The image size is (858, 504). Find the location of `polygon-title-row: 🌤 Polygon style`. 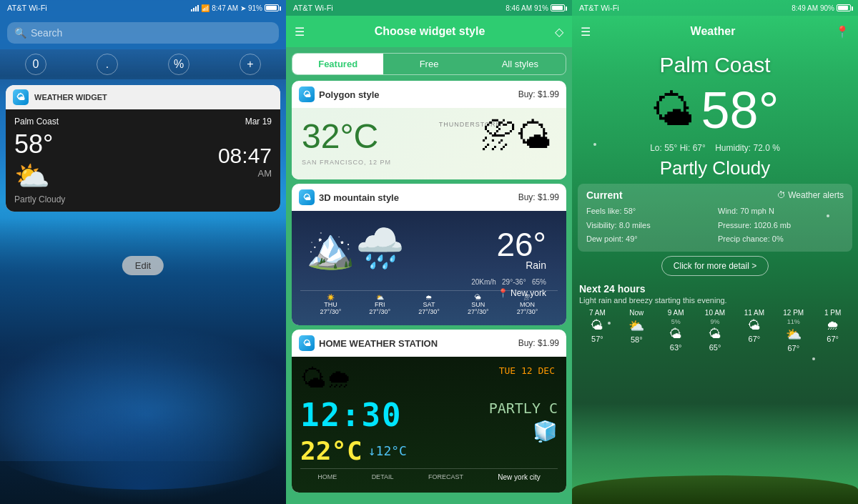

polygon-title-row: 🌤 Polygon style is located at coordinates (339, 94).